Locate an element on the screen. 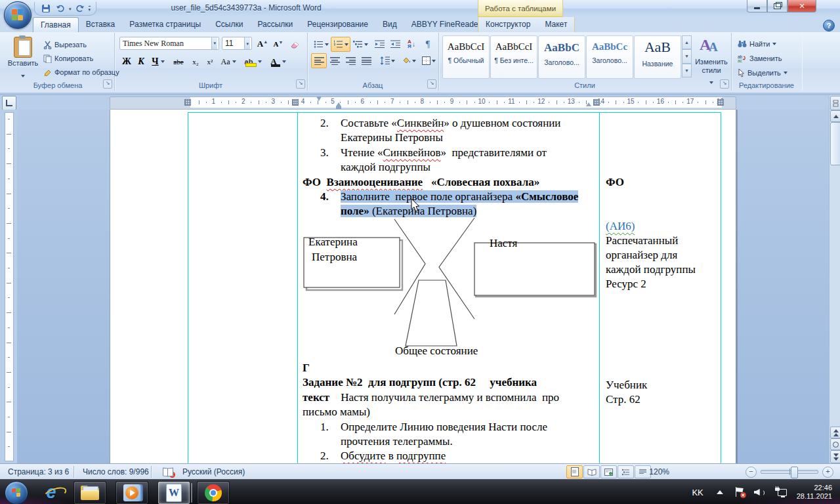 The image size is (840, 504). find-button: Найти is located at coordinates (757, 44).